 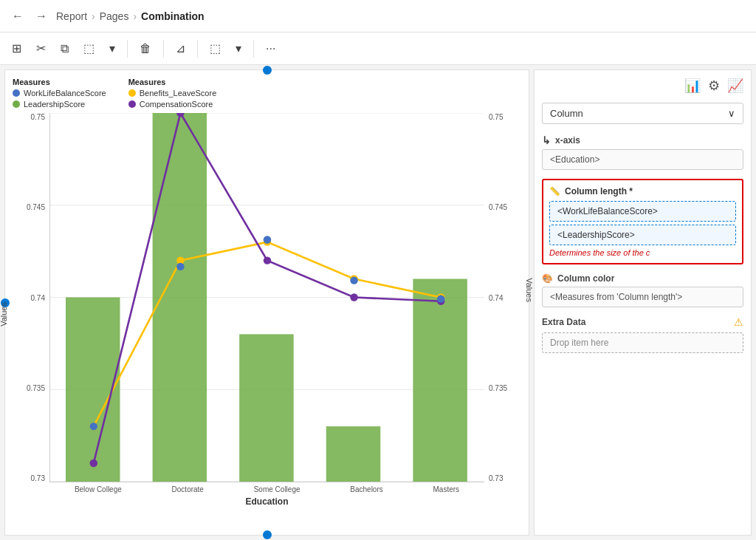 What do you see at coordinates (548, 278) in the screenshot?
I see `column-color-icon: 🎨` at bounding box center [548, 278].